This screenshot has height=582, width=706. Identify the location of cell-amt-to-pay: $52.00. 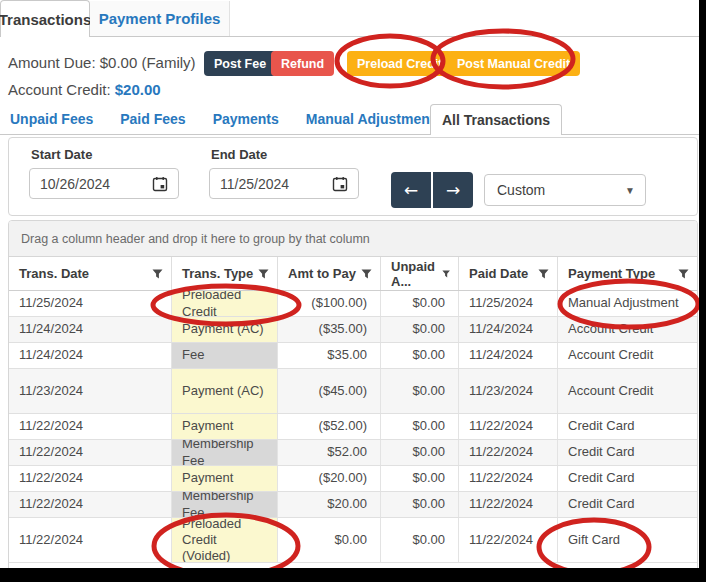
(330, 452).